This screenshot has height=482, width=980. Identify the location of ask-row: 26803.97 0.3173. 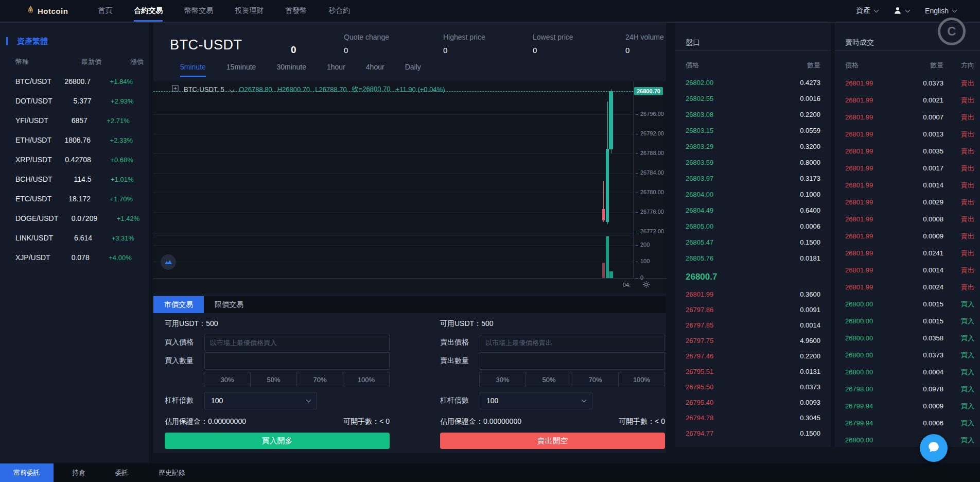
(753, 178).